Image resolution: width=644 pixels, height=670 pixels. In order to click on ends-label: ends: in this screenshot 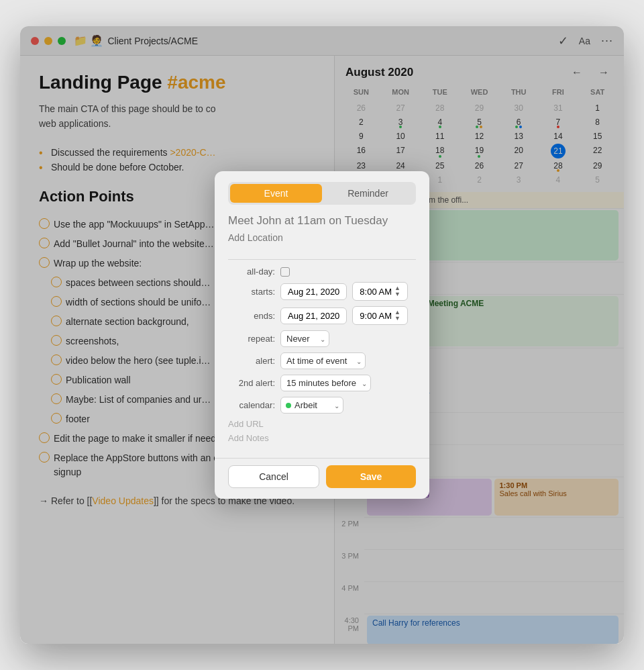, I will do `click(252, 316)`.